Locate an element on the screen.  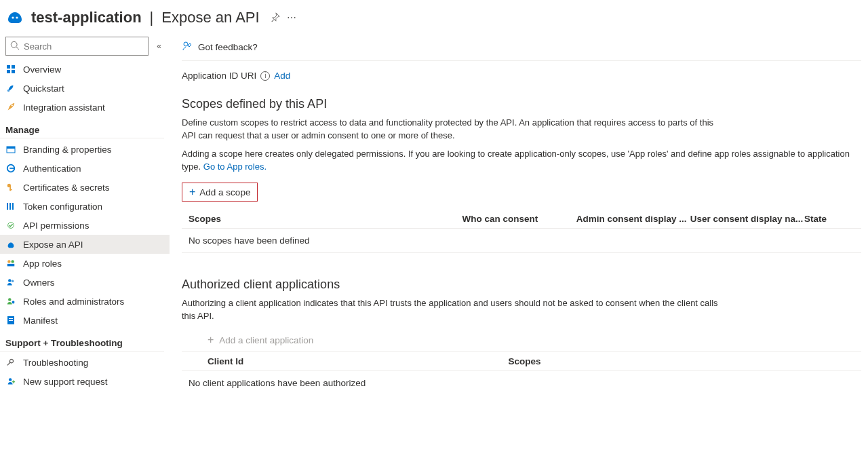
sidebar-item-label: New support request is located at coordinates (65, 381).